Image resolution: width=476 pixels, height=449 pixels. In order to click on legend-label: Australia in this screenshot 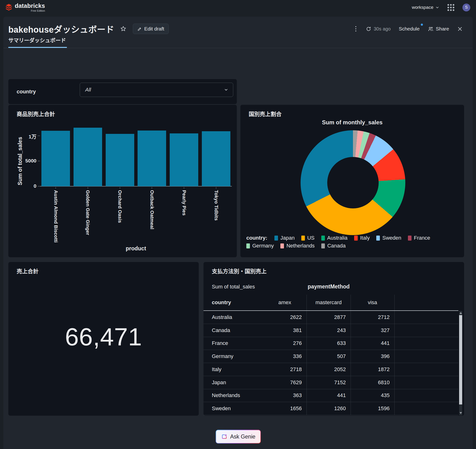, I will do `click(338, 238)`.